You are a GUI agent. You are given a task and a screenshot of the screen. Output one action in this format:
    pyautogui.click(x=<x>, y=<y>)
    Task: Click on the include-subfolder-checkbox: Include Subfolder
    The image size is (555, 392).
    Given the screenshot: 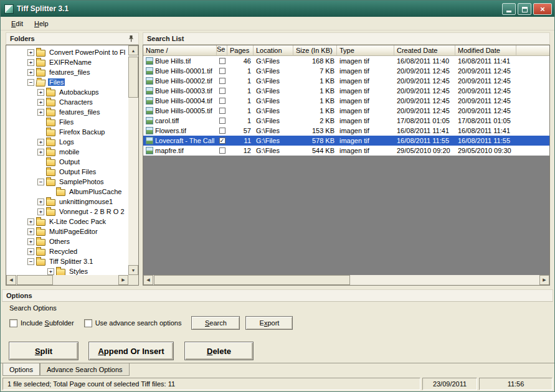 What is the action you would take?
    pyautogui.click(x=42, y=324)
    